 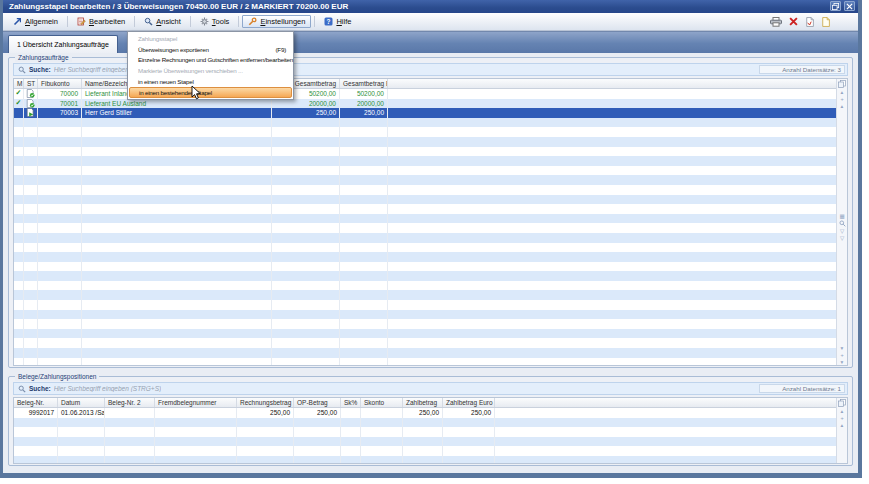 What do you see at coordinates (425, 413) in the screenshot?
I see `position-row-9992017: 999201701.06.2013 /Sa250,00250,00250,002…` at bounding box center [425, 413].